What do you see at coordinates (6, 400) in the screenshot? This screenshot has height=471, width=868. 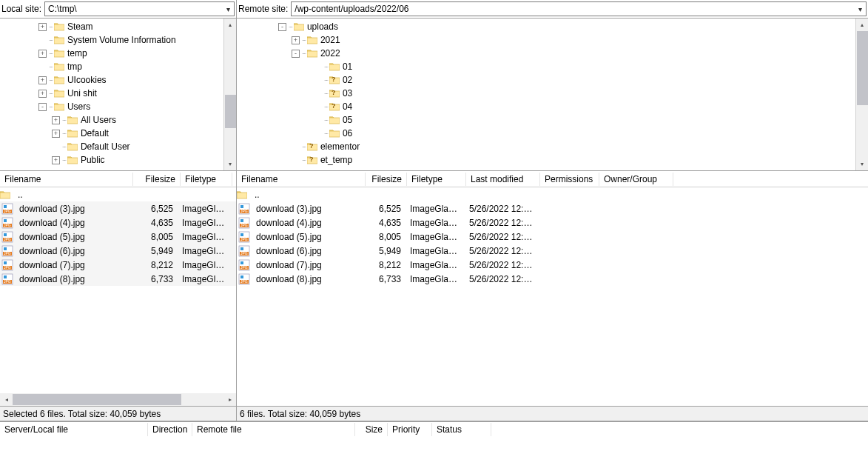 I see `scroll-left-icon: ◂` at bounding box center [6, 400].